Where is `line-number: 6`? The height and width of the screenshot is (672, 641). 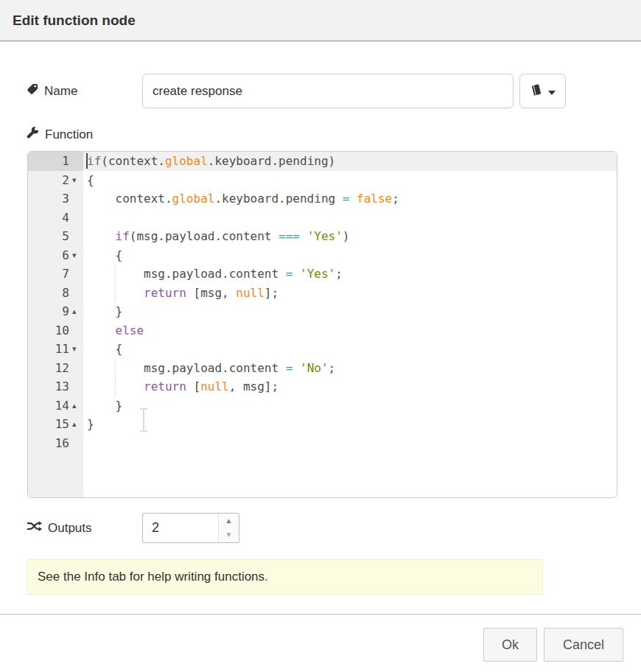
line-number: 6 is located at coordinates (50, 256).